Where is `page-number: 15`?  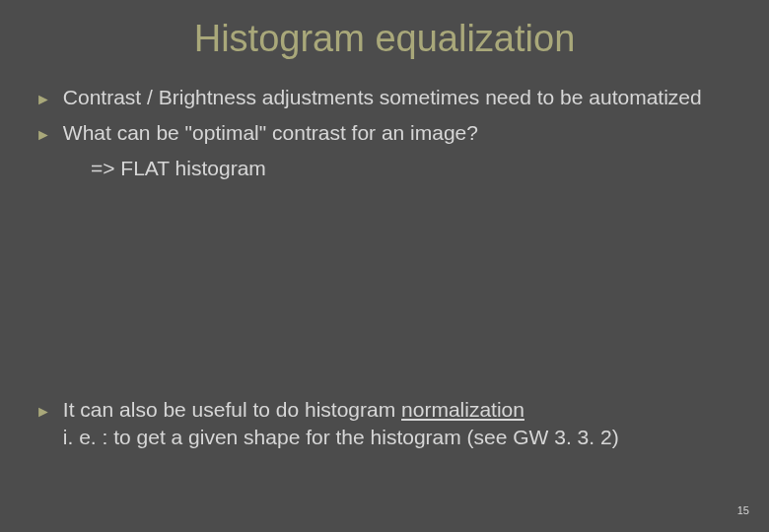
page-number: 15 is located at coordinates (743, 510).